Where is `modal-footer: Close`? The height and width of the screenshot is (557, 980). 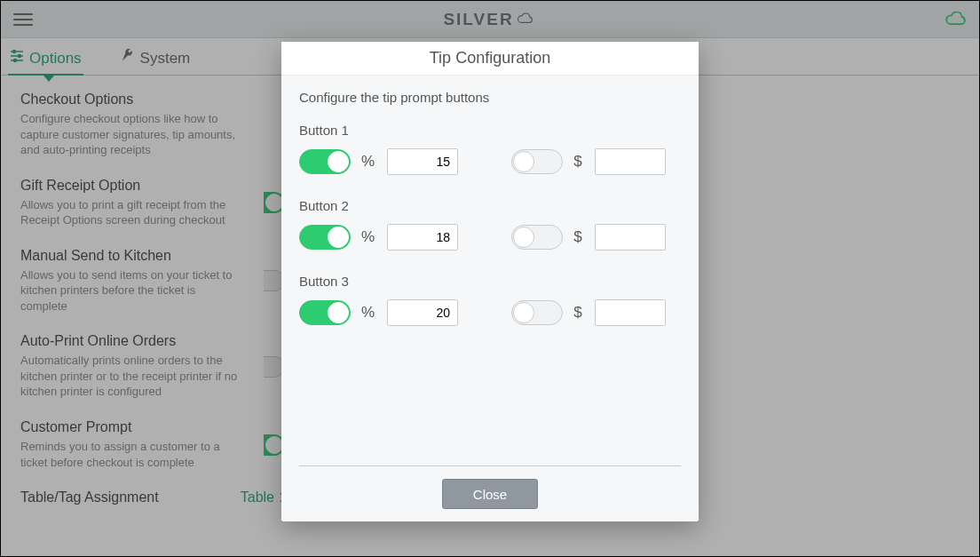 modal-footer: Close is located at coordinates (490, 494).